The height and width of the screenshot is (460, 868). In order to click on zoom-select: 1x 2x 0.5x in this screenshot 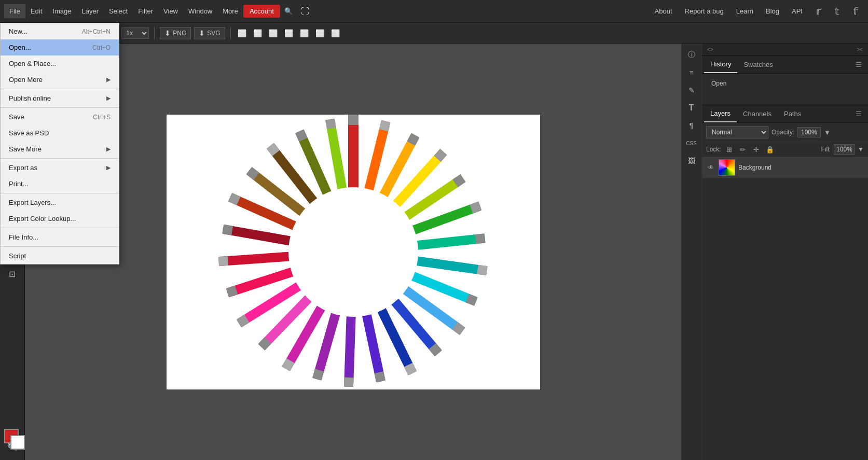, I will do `click(135, 33)`.